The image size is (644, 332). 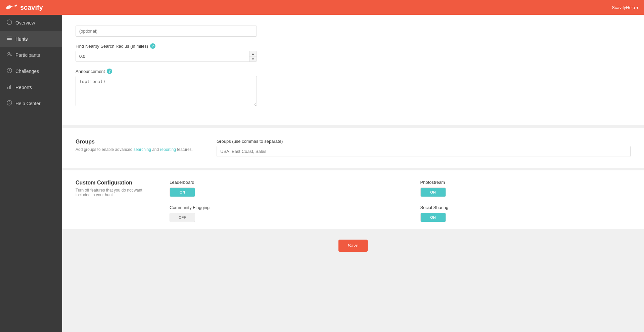 I want to click on sidebar-item-reports: Reports, so click(x=31, y=87).